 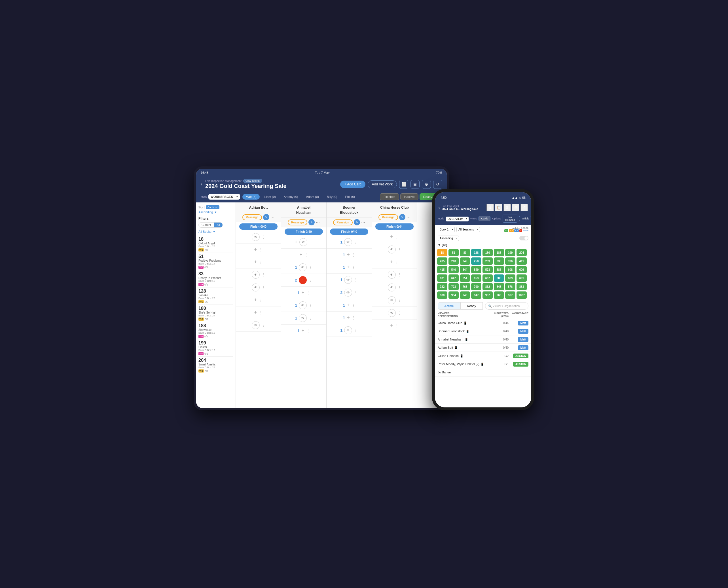 What do you see at coordinates (259, 227) in the screenshot?
I see `finish-button-adrian: Finish 0/40` at bounding box center [259, 227].